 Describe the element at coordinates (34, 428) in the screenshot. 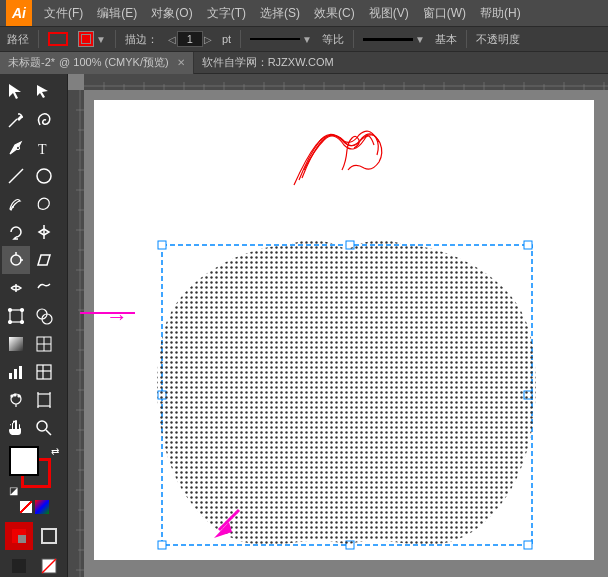

I see `hand-zoom-row` at that location.